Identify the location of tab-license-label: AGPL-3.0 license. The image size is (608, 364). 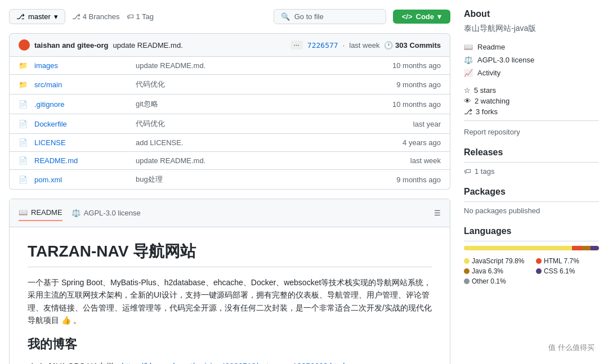
(113, 213).